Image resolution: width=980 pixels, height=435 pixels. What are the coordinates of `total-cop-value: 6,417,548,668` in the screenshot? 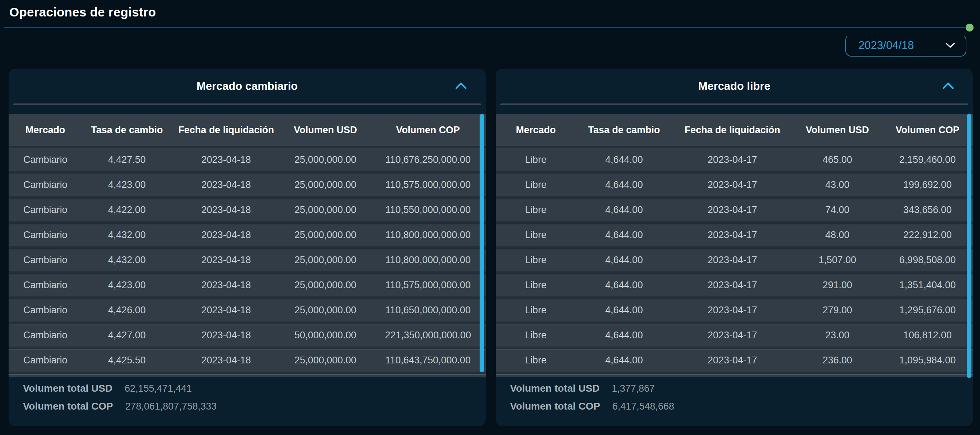 It's located at (644, 407).